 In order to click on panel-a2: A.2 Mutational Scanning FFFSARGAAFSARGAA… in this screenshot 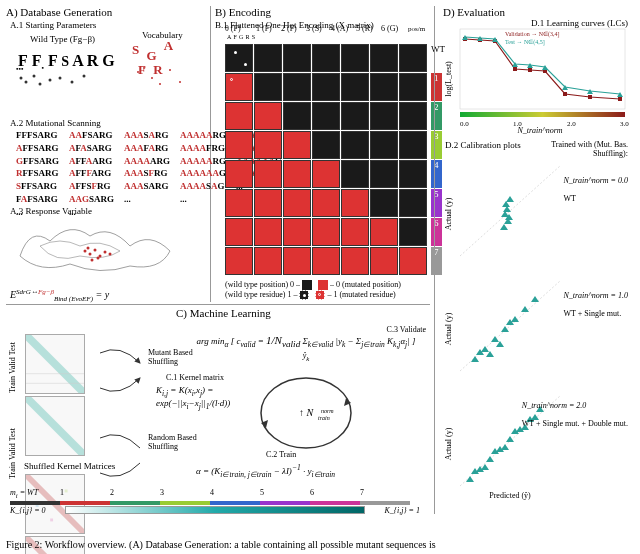, I will do `click(110, 169)`.